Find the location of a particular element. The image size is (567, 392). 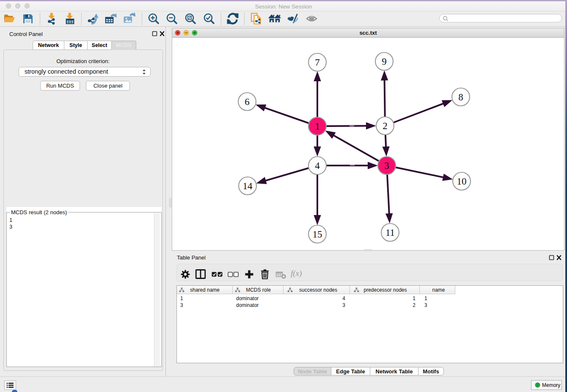

svg-text: 6 is located at coordinates (247, 102).